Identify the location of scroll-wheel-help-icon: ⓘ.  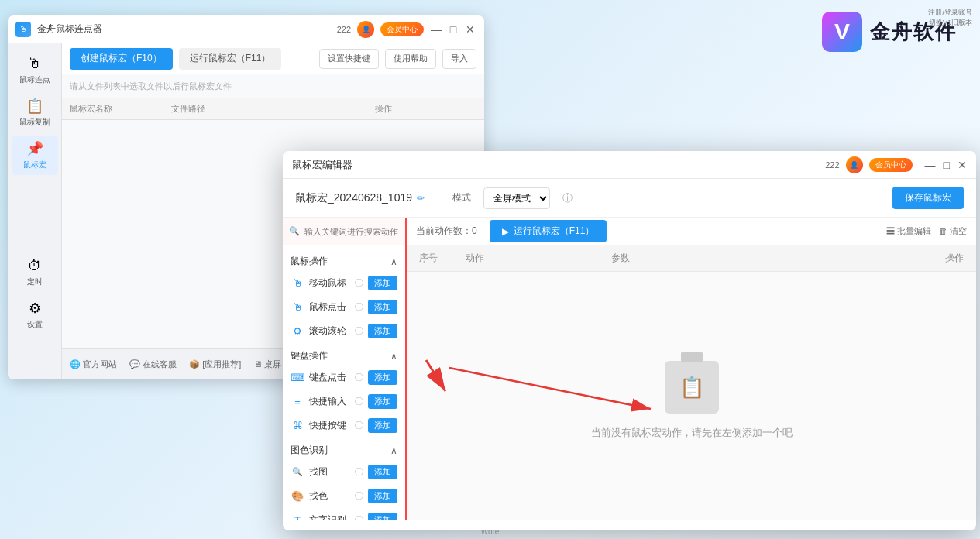
(359, 331).